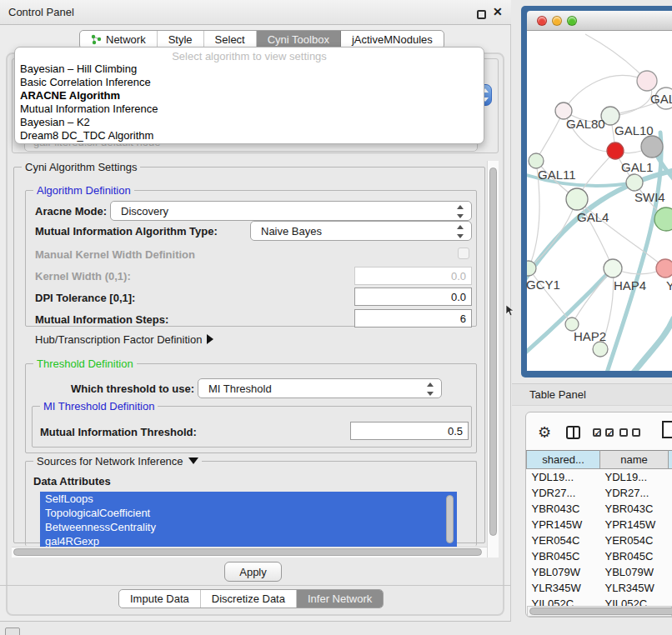 The image size is (672, 635). Describe the element at coordinates (98, 407) in the screenshot. I see `mi-threshold-definition-legend: MI Threshold Definition` at that location.